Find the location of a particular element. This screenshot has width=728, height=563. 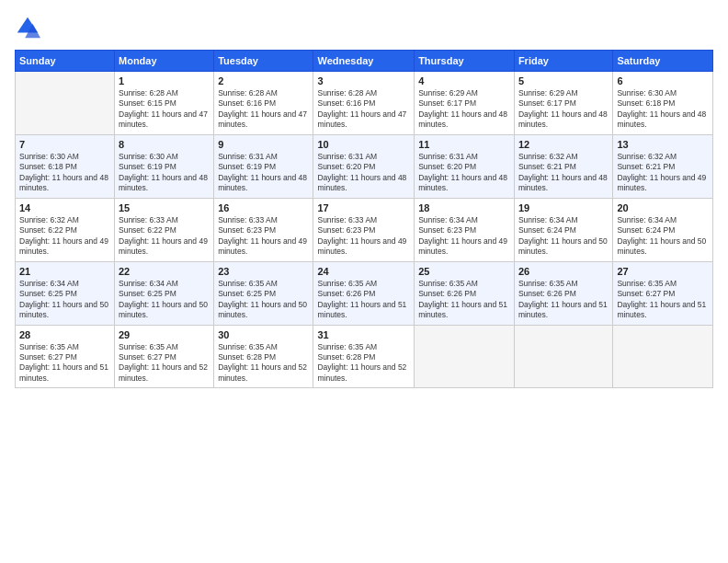

header is located at coordinates (364, 28).